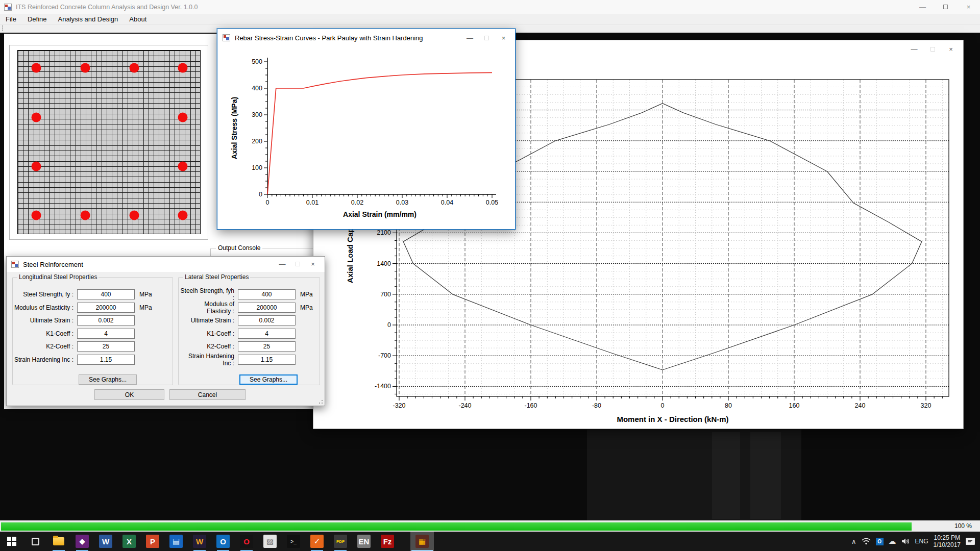  I want to click on messenger-taskbar: W, so click(200, 541).